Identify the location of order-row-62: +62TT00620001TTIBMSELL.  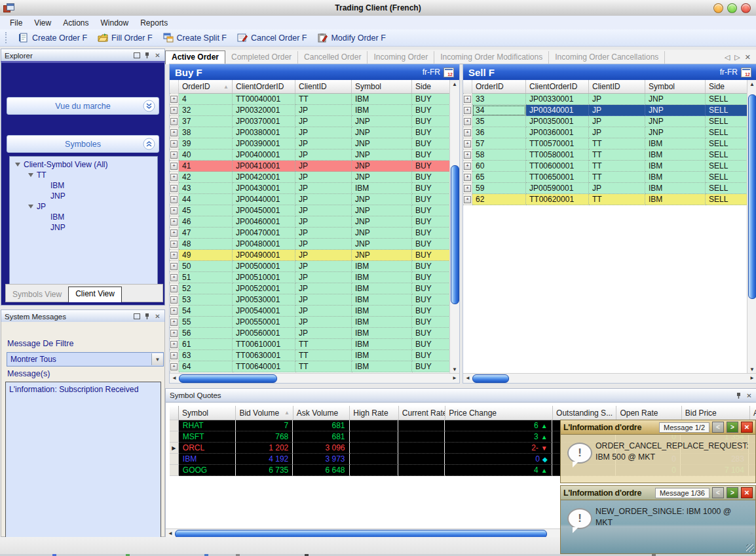
(605, 199).